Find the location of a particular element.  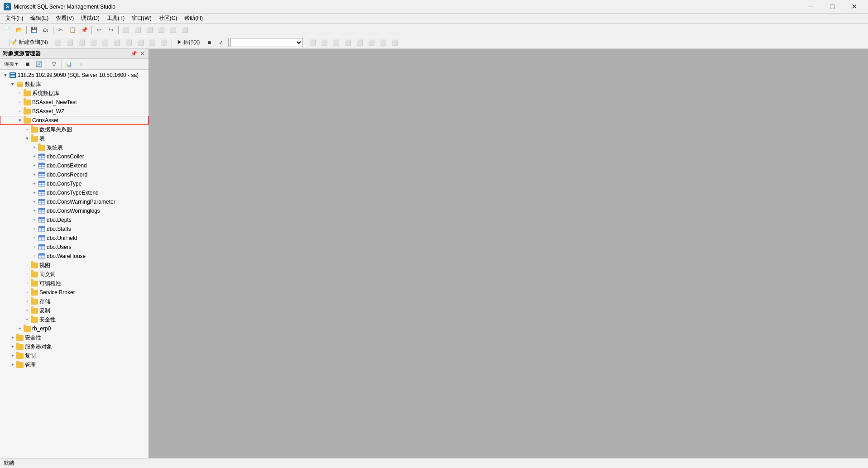

oe-filter-button: ▽ is located at coordinates (54, 64).